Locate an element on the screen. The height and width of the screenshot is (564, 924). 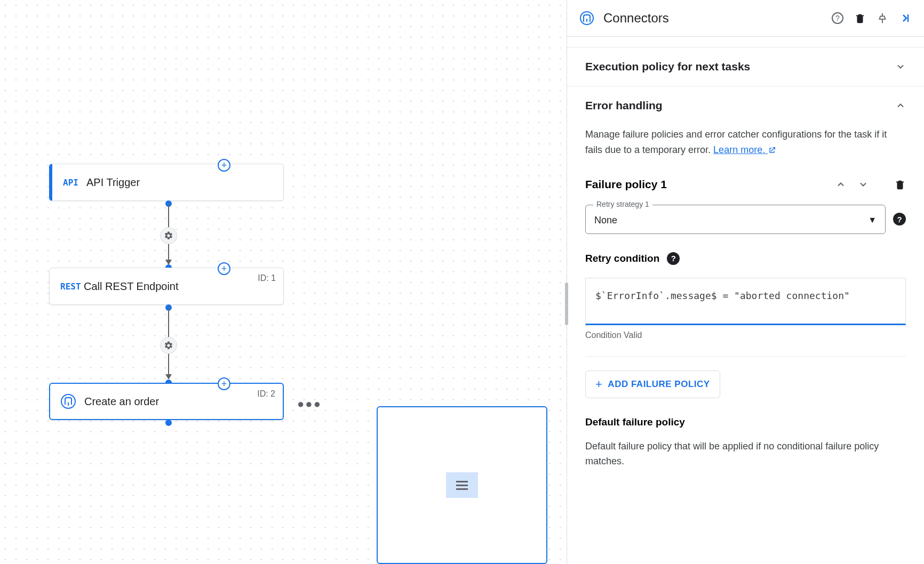
dropdown-arrow-icon: ▼ is located at coordinates (872, 220).